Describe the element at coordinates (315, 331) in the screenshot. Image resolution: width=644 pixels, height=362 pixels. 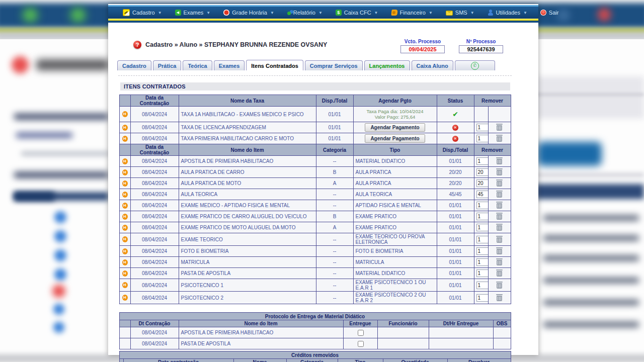
I see `protocolo-table: Protocolo de Entrega de Material Didátic…` at that location.